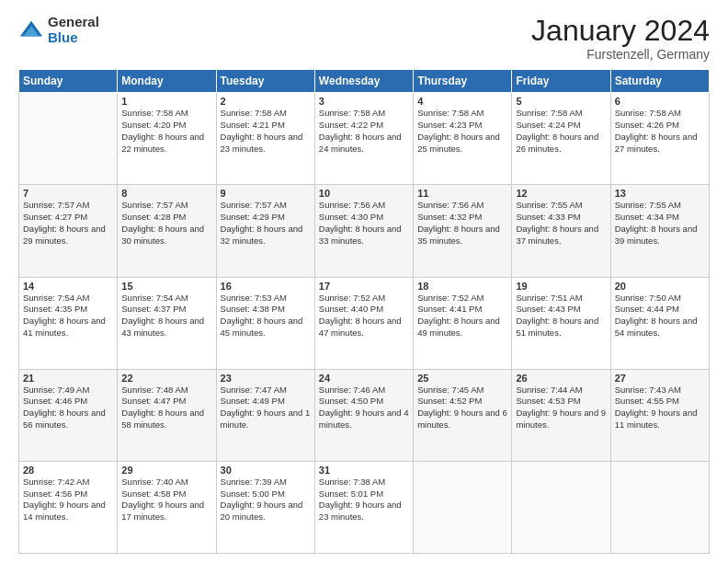 This screenshot has height=563, width=728. Describe the element at coordinates (68, 316) in the screenshot. I see `day-info: Sunrise: 7:54 AMSunset: 4:35 PMDaylight:…` at that location.